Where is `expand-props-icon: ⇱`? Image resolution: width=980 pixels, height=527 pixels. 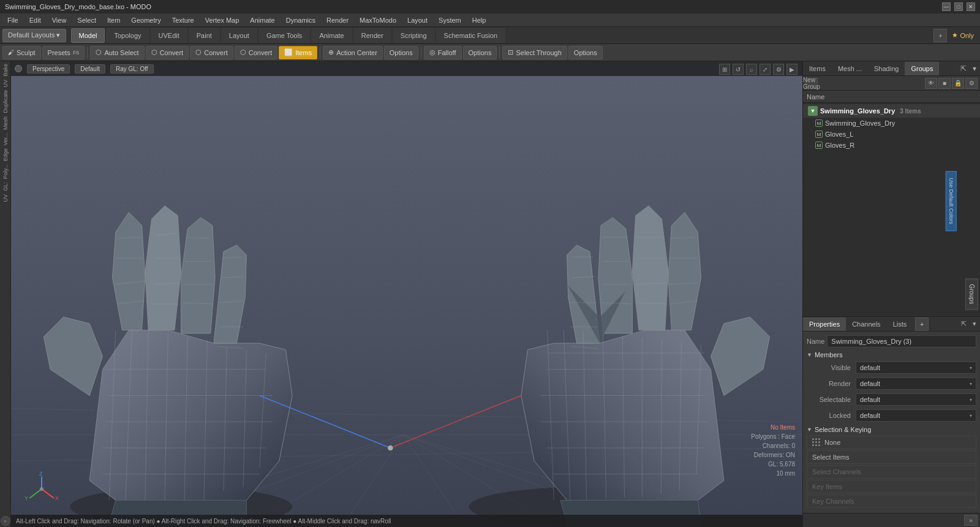 expand-props-icon: ⇱ is located at coordinates (963, 324).